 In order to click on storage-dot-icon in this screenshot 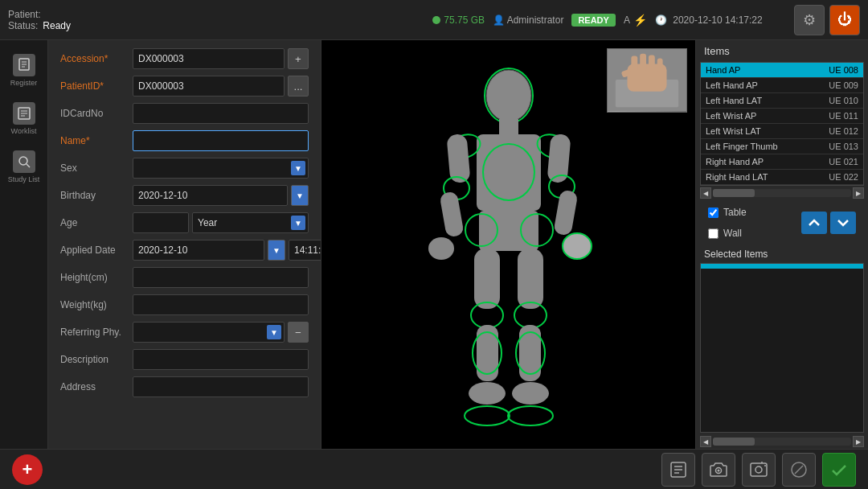, I will do `click(436, 20)`.